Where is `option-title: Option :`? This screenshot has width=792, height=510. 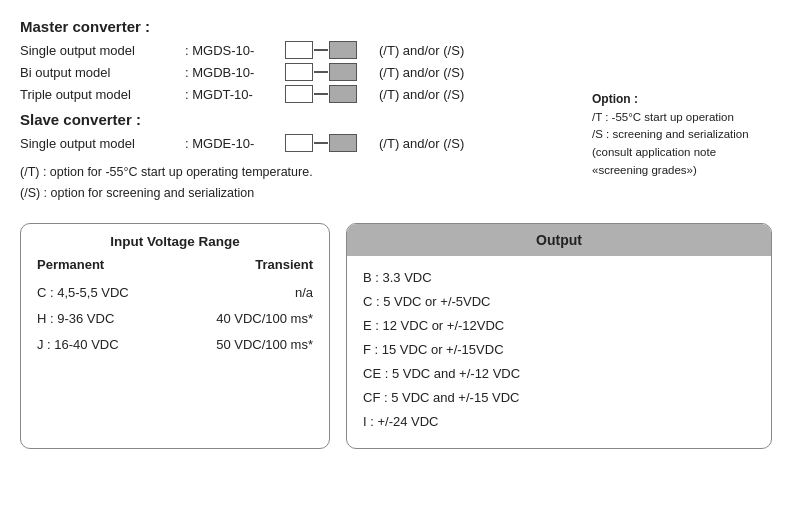
option-title: Option : is located at coordinates (682, 100).